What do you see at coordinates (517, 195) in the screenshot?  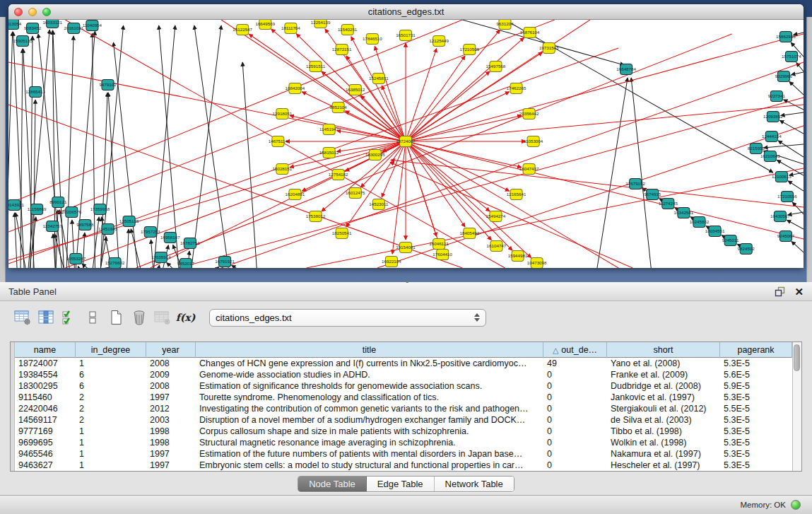 I see `graph-node: 12165641` at bounding box center [517, 195].